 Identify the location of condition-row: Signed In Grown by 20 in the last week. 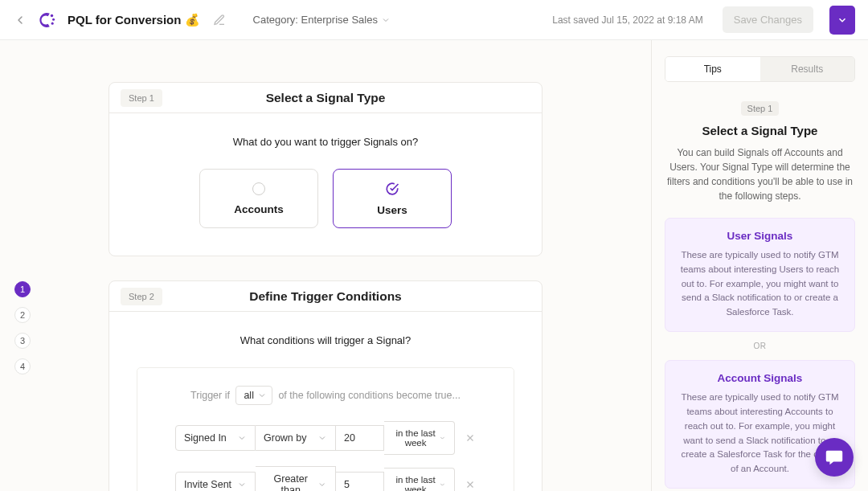
(326, 438).